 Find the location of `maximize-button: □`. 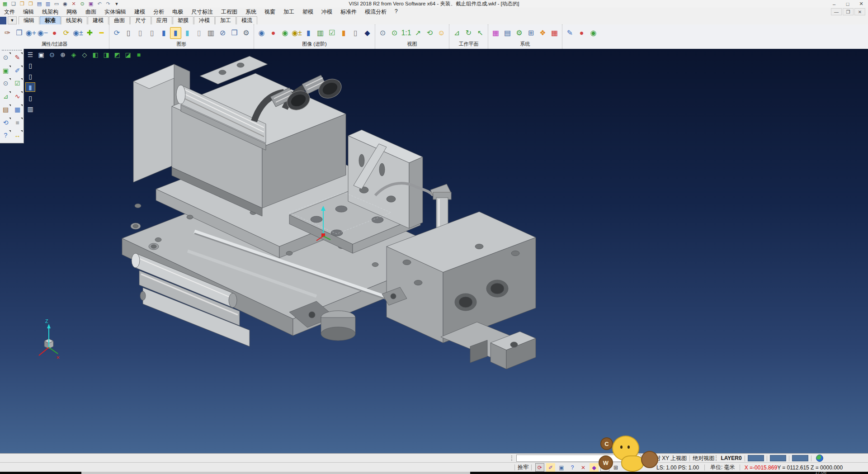

maximize-button: □ is located at coordinates (848, 4).